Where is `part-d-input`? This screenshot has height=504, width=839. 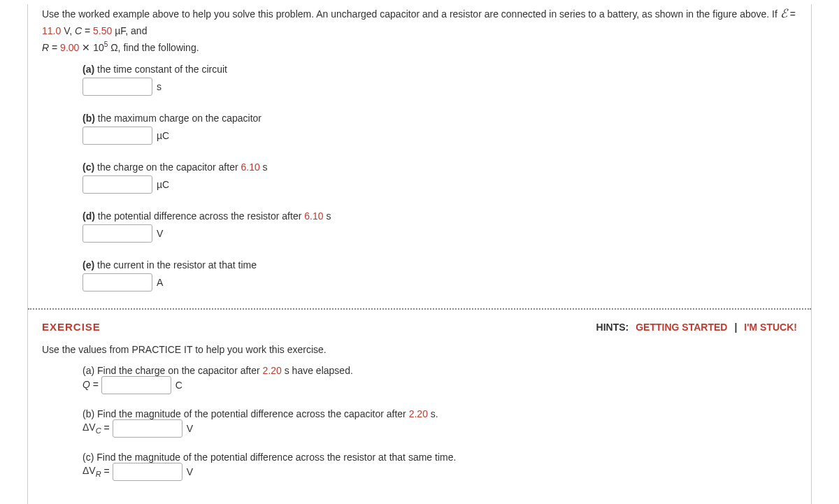
part-d-input is located at coordinates (117, 233).